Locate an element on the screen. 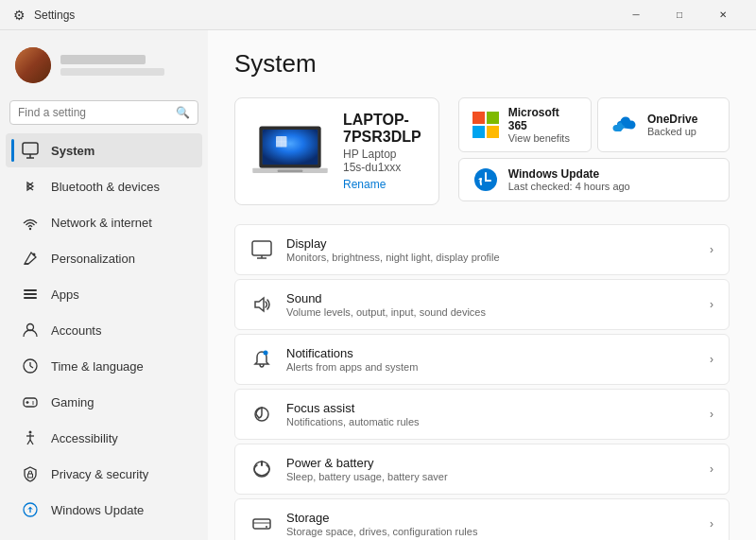 Image resolution: width=756 pixels, height=540 pixels. tile-ms365: Microsoft 365 View benefits is located at coordinates (525, 125).